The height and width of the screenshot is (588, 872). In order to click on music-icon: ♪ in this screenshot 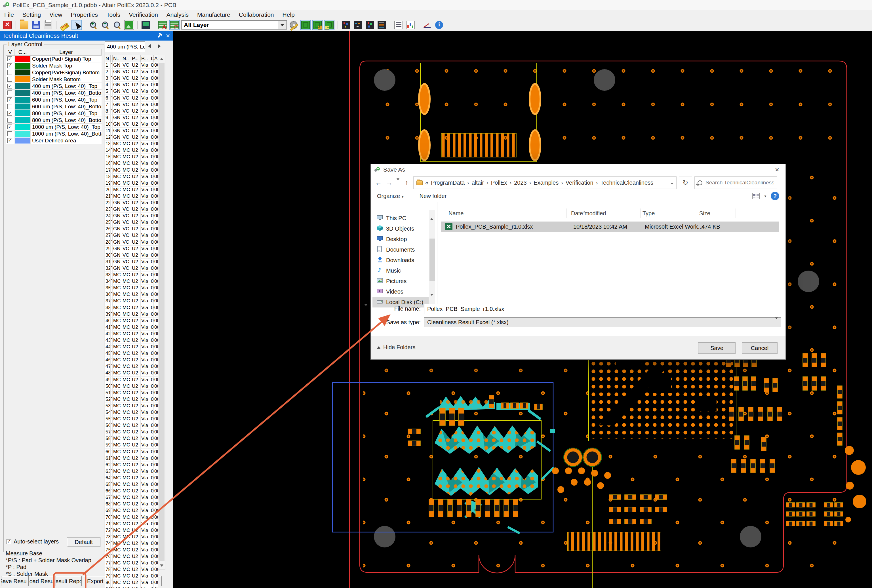, I will do `click(380, 271)`.